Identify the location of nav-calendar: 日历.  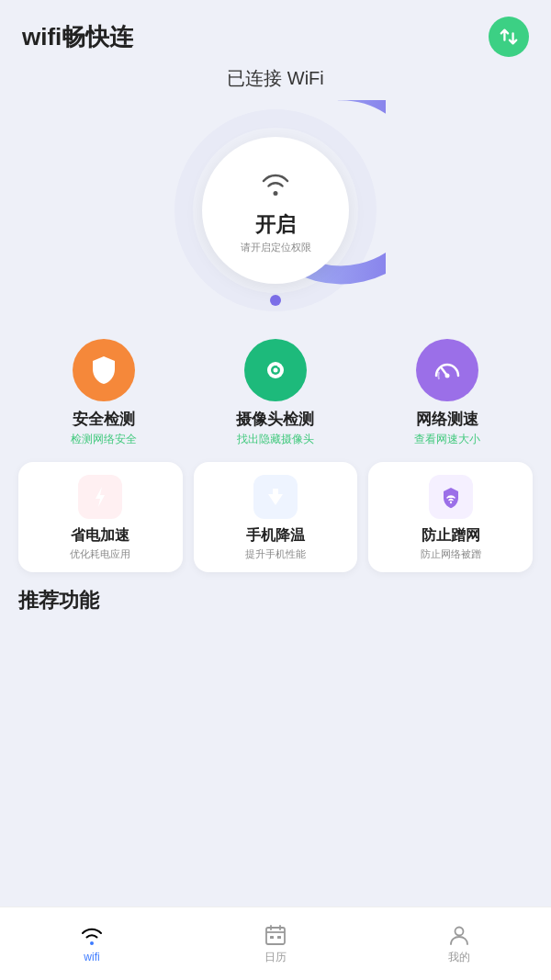
(276, 944).